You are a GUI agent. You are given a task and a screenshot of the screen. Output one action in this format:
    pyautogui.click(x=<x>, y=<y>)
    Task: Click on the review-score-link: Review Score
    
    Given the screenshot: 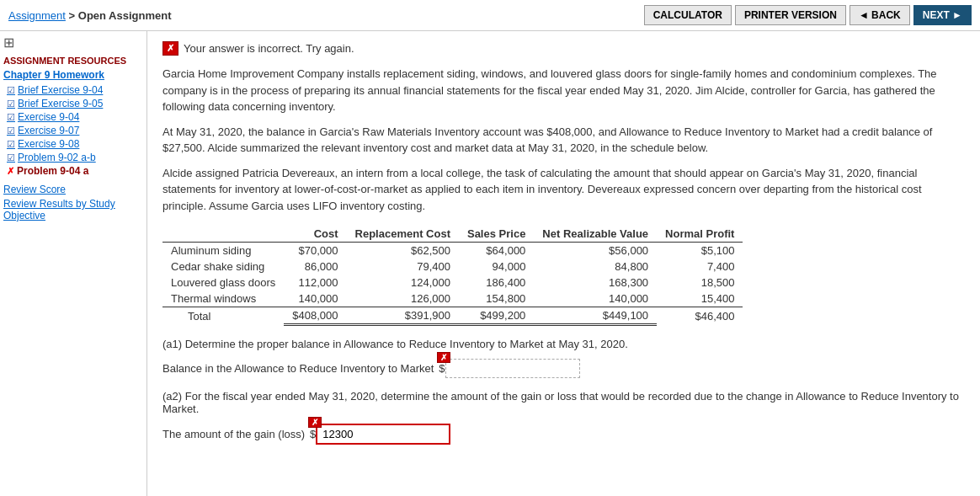 What is the action you would take?
    pyautogui.click(x=73, y=189)
    